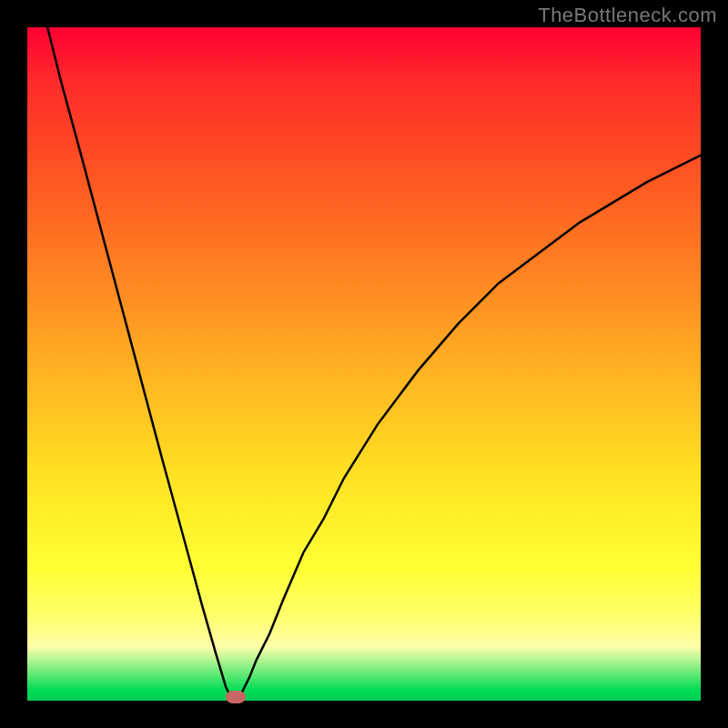 This screenshot has height=728, width=728. I want to click on watermark-text: TheBottleneck.com, so click(628, 15).